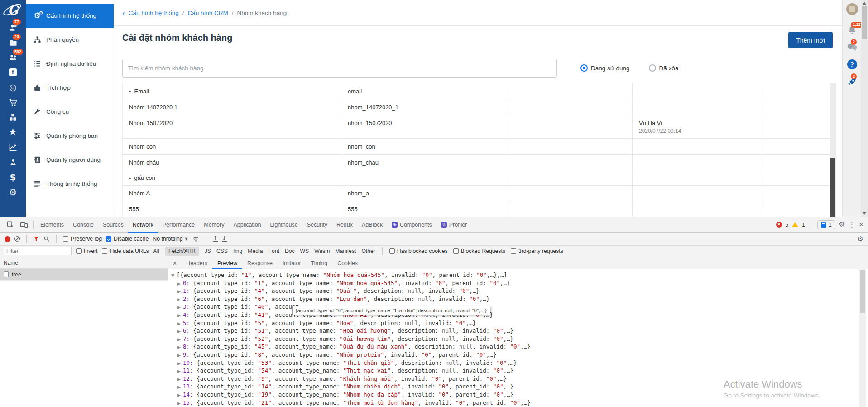 This screenshot has width=868, height=407. What do you see at coordinates (70, 184) in the screenshot?
I see `sidebar-item-system-info: Thông tin hệ thống` at bounding box center [70, 184].